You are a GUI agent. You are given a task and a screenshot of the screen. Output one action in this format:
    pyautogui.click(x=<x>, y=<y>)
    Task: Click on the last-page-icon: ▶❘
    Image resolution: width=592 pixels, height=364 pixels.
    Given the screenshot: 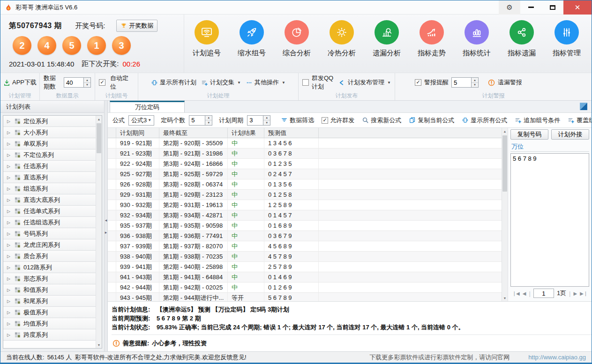 What is the action you would take?
    pyautogui.click(x=584, y=293)
    